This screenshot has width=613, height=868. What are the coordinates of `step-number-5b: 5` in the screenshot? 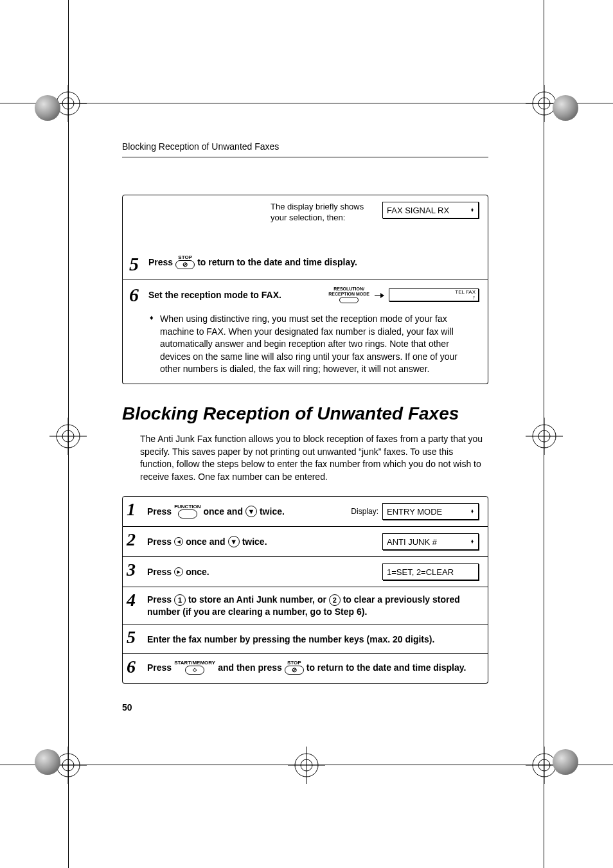 It's located at (131, 637).